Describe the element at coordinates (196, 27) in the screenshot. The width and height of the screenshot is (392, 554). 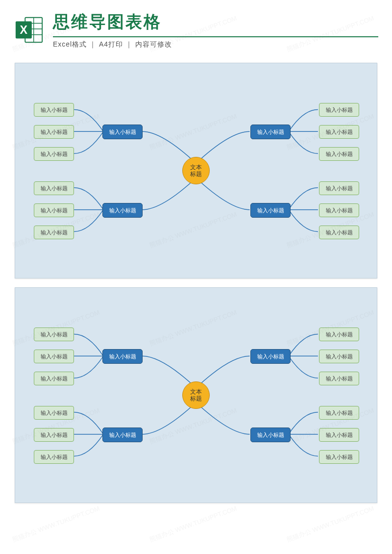
I see `header: X 思维导图表格 Excel格式 ｜ A4打印 ｜ 内容可修改` at that location.